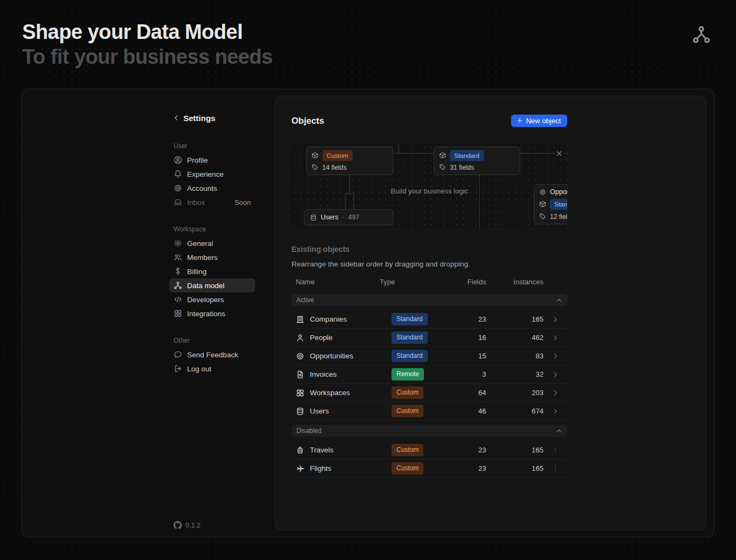 The height and width of the screenshot is (560, 736). Describe the element at coordinates (429, 319) in the screenshot. I see `object-row-companies: CompaniesStandard23165` at that location.